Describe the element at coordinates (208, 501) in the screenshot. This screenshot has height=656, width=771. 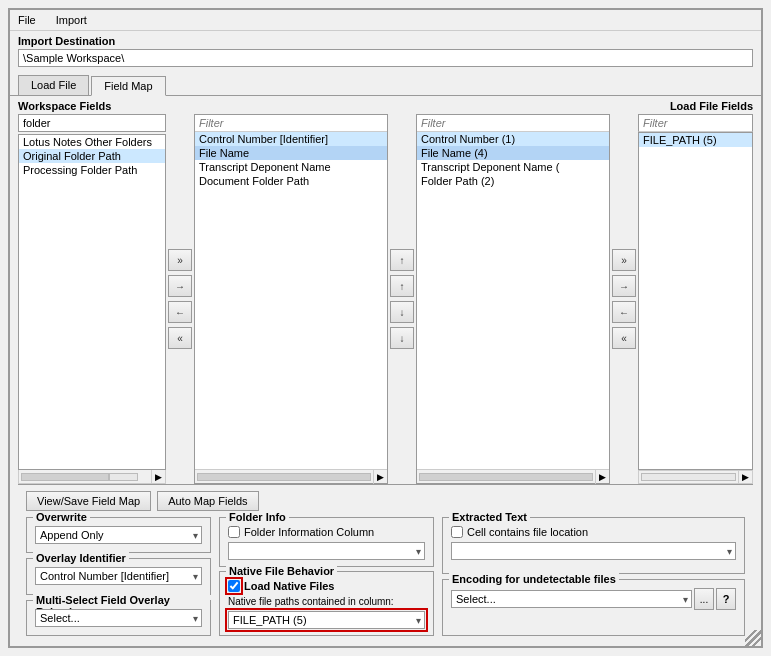
I see `auto-map-button: Auto Map Fields` at that location.